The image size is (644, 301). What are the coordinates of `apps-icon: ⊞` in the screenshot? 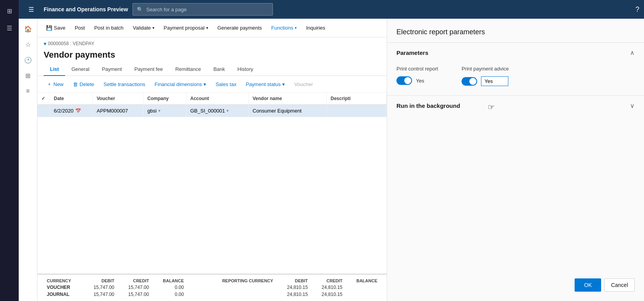 It's located at (9, 11).